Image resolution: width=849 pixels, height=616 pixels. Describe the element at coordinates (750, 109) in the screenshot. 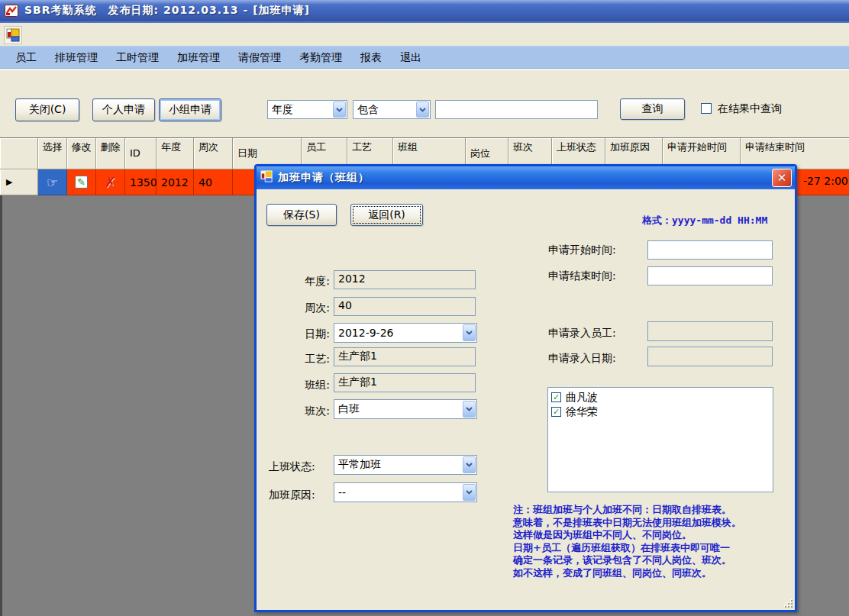

I see `search-in-results-label: 在结果中查询` at that location.